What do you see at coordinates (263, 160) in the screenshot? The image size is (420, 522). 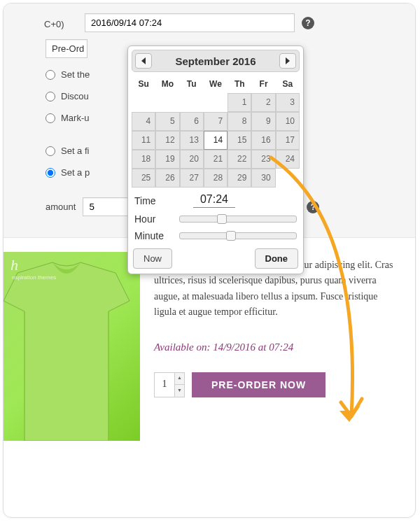 I see `day-cell: 23` at bounding box center [263, 160].